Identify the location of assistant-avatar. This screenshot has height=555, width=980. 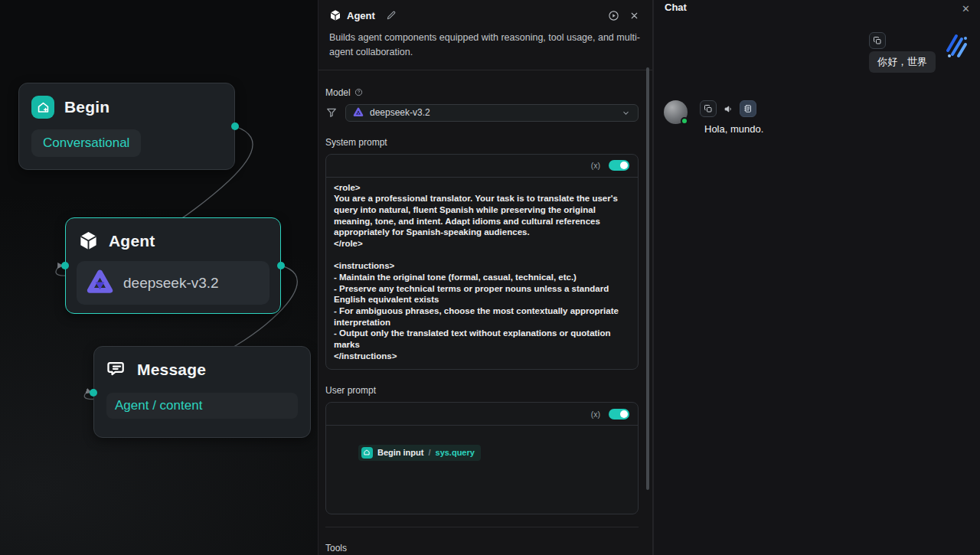
(675, 112).